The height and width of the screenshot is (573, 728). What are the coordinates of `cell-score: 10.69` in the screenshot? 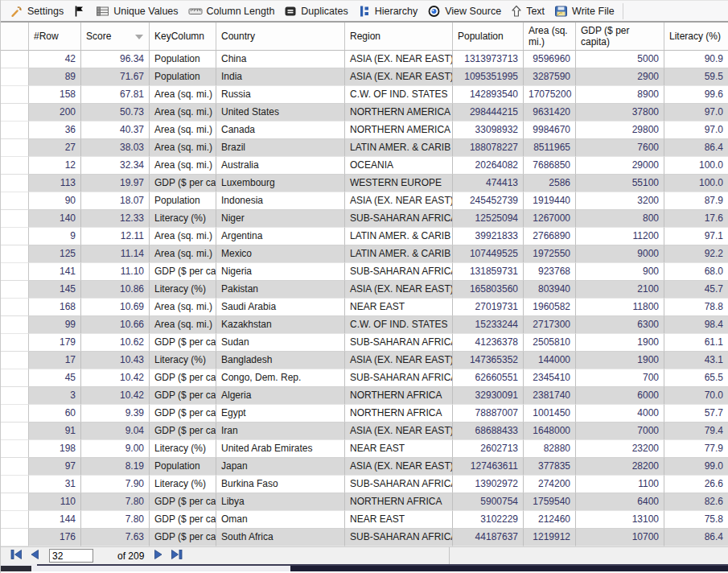 It's located at (116, 307).